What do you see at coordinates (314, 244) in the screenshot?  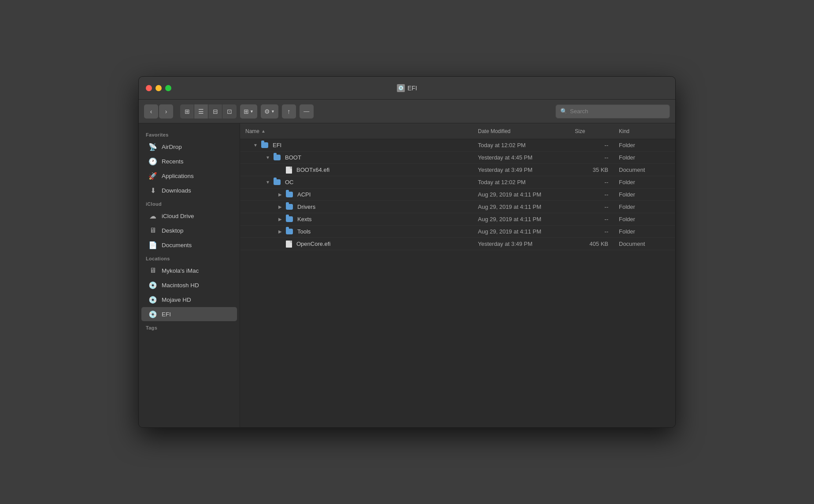 I see `file-name-label: OpenCore.efi` at bounding box center [314, 244].